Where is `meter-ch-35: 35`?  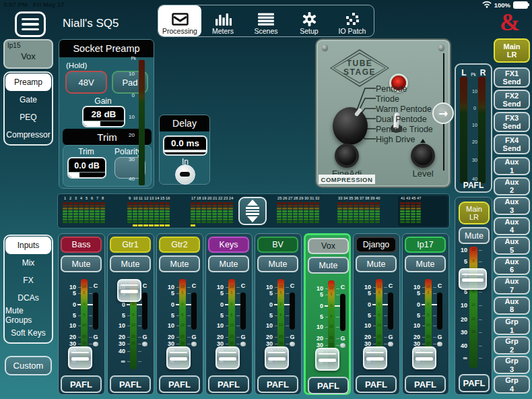 meter-ch-35: 35 is located at coordinates (350, 210).